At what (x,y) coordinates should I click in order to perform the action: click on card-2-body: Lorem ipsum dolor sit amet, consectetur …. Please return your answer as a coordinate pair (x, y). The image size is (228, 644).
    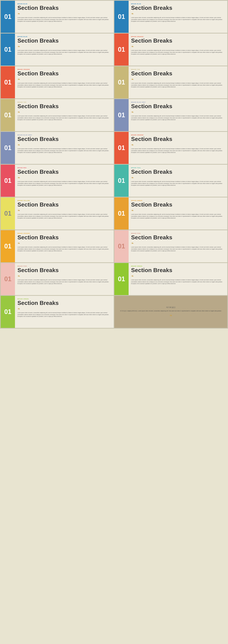
    Looking at the image, I should click on (178, 20).